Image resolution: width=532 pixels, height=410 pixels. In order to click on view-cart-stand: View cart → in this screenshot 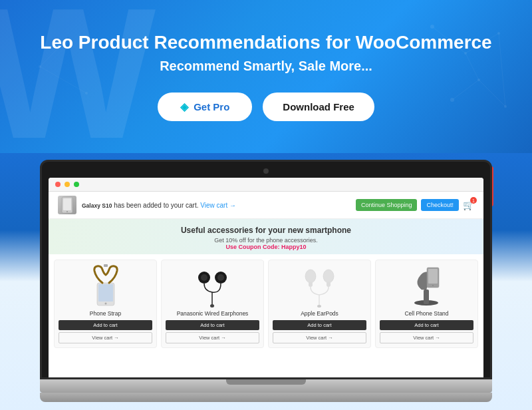, I will do `click(427, 338)`.